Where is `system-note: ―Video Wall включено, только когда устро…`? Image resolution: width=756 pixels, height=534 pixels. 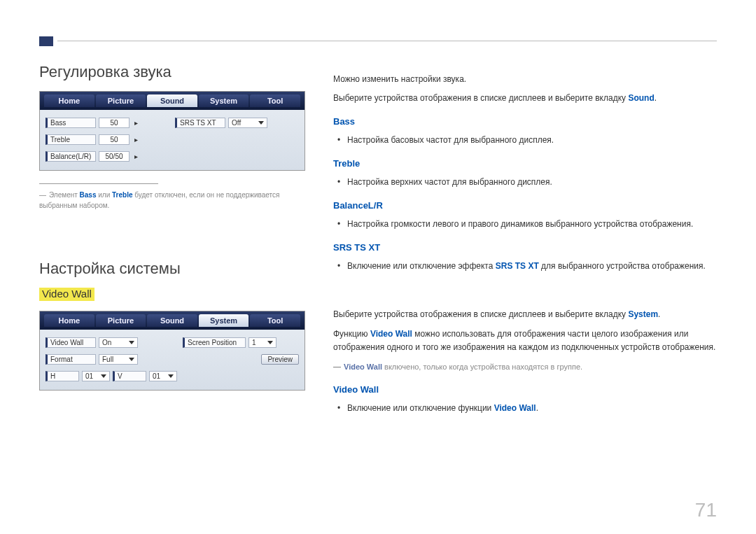
system-note: ―Video Wall включено, только когда устро… is located at coordinates (525, 367).